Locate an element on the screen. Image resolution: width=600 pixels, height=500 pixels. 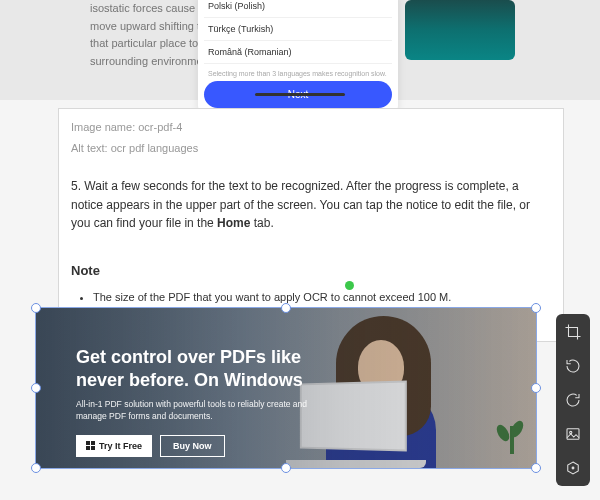
step-5-text: 5. Wait a few seconds for the text to be… is located at coordinates (311, 205).